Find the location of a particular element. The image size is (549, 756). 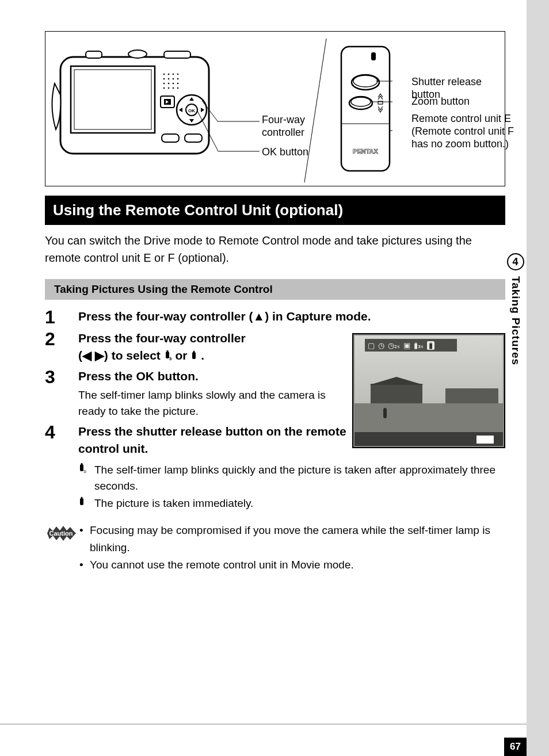

caution-bullet: You cannot use the remote control unit i… is located at coordinates (222, 565).